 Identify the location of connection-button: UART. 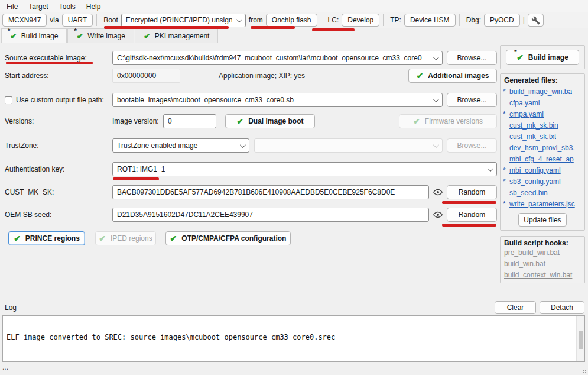
(77, 20).